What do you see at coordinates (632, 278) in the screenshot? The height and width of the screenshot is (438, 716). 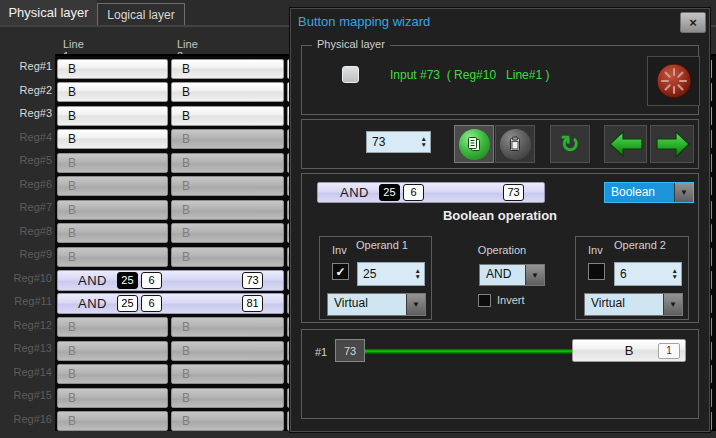 I see `operand2-panel: Inv Operand 2 6 ▲ ▼ Virtual ▼` at bounding box center [632, 278].